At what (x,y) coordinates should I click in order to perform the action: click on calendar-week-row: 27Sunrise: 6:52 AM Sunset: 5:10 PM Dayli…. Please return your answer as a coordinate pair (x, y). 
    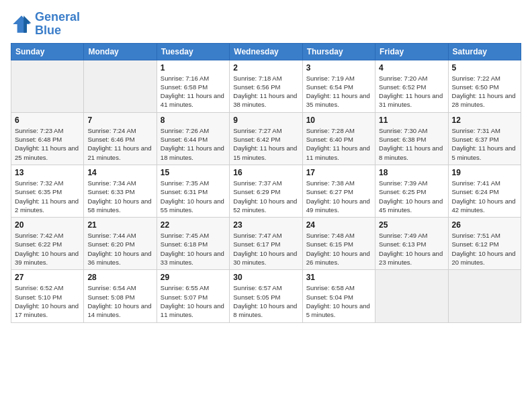
    Looking at the image, I should click on (266, 296).